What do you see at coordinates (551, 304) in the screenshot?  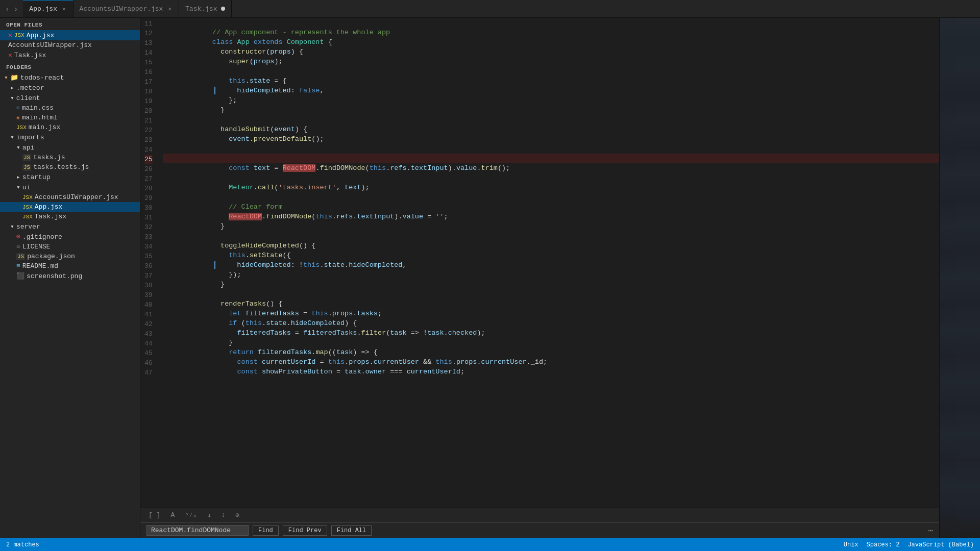 I see `code-line-40: let filteredTasks = this.props.tasks;` at bounding box center [551, 304].